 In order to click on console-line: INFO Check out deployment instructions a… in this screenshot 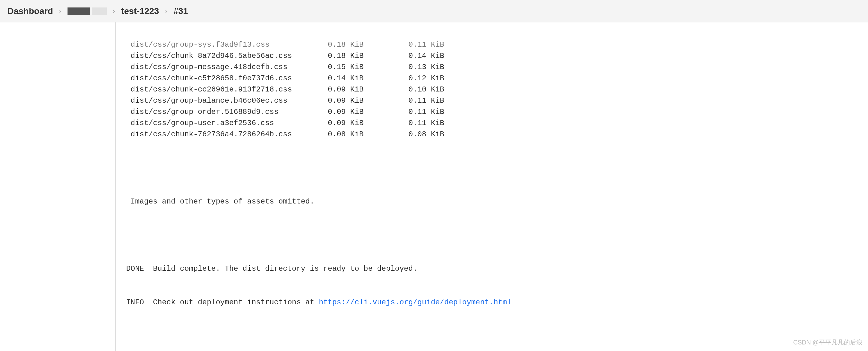, I will do `click(495, 302)`.